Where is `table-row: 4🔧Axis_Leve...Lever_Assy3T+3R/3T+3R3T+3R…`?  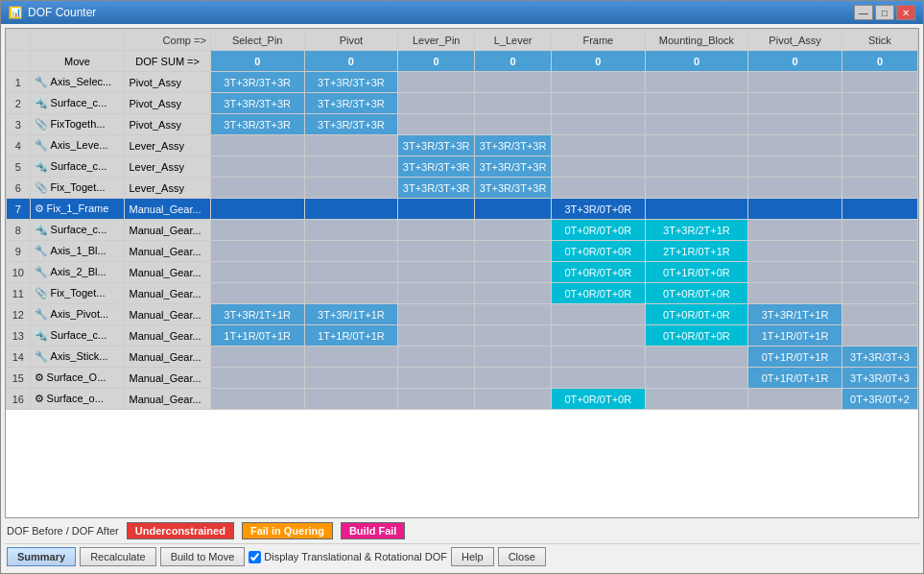
table-row: 4🔧Axis_Leve...Lever_Assy3T+3R/3T+3R3T+3R… is located at coordinates (462, 146).